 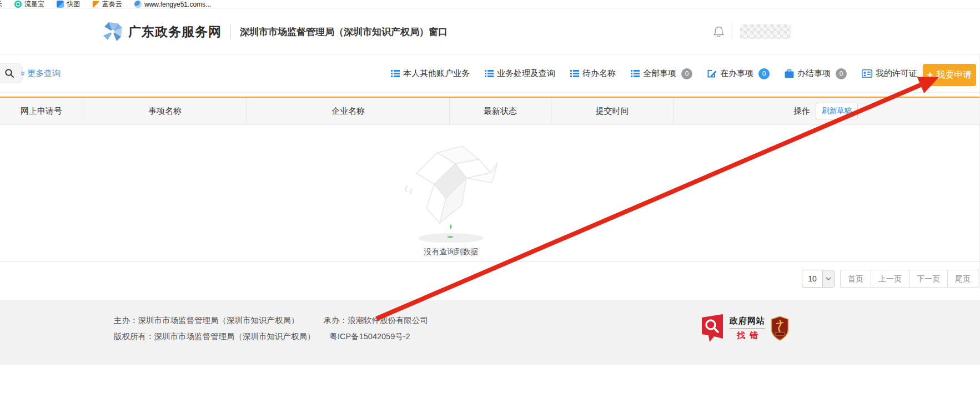 What do you see at coordinates (837, 111) in the screenshot?
I see `refresh-draft-button: 刷新草稿` at bounding box center [837, 111].